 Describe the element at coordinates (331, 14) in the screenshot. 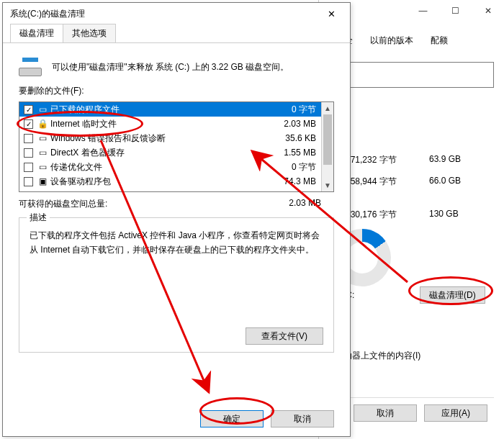

I see `close-icon: ✕` at that location.